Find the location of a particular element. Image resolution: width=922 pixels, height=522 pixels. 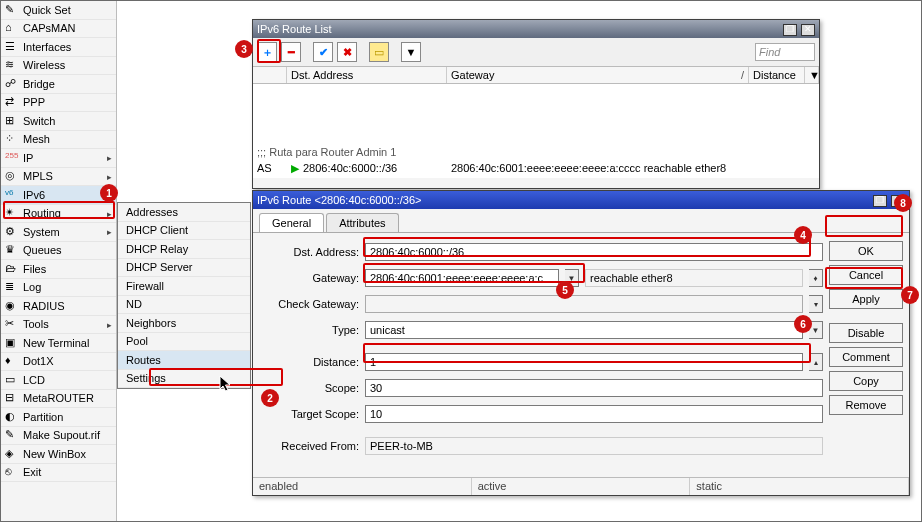

switch-icon: ⊞ is located at coordinates (12, 121).